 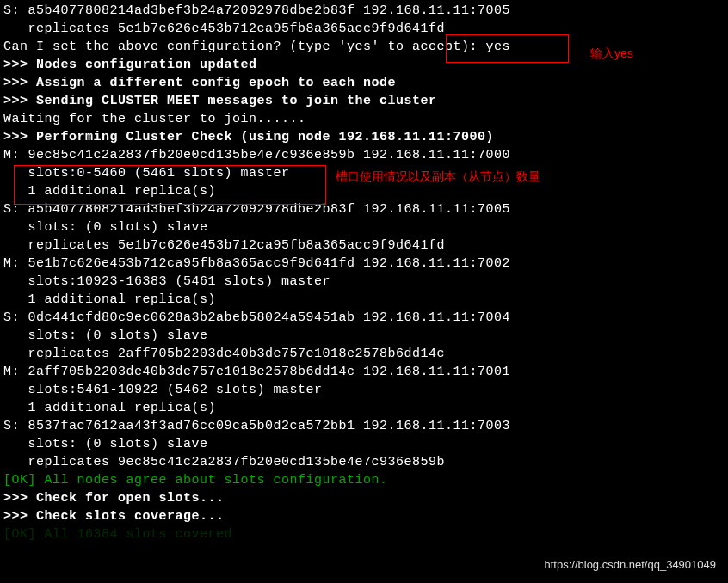 What do you see at coordinates (364, 119) in the screenshot?
I see `term-line: Waiting for the cluster to join......` at bounding box center [364, 119].